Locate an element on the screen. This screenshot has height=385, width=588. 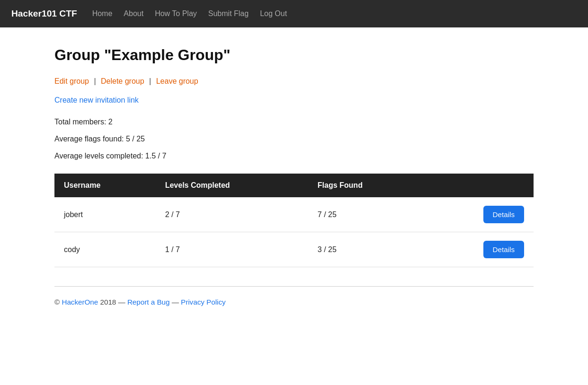
footer-divider is located at coordinates (294, 287).